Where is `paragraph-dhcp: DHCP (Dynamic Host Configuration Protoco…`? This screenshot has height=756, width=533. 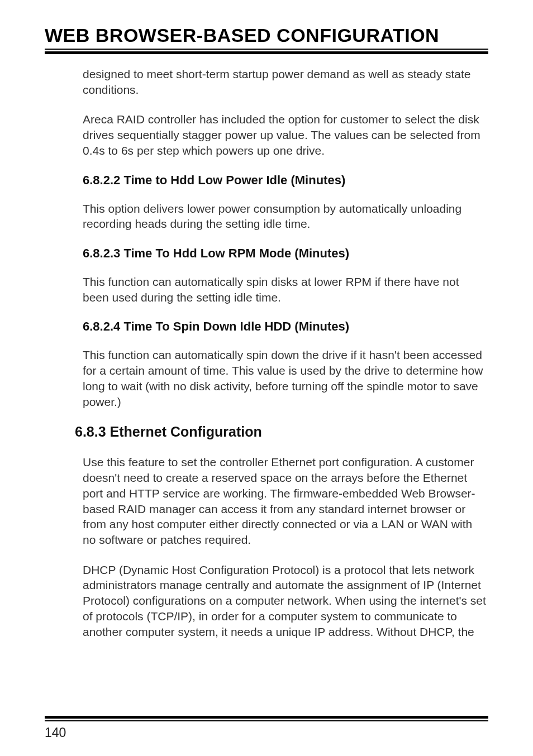
paragraph-dhcp: DHCP (Dynamic Host Configuration Protoco… is located at coordinates (285, 601).